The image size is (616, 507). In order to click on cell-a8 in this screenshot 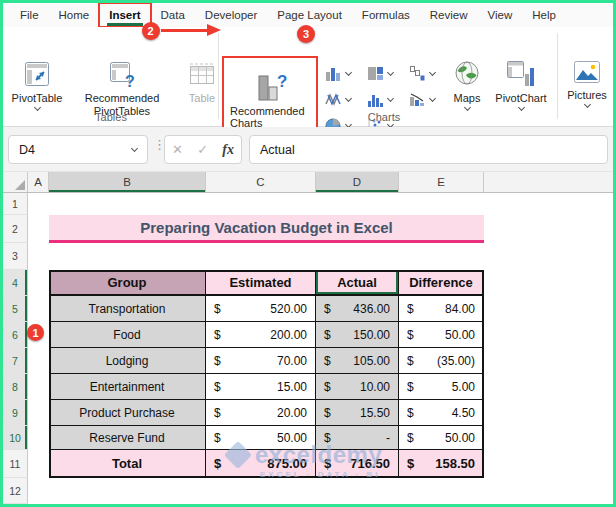, I will do `click(38, 387)`.